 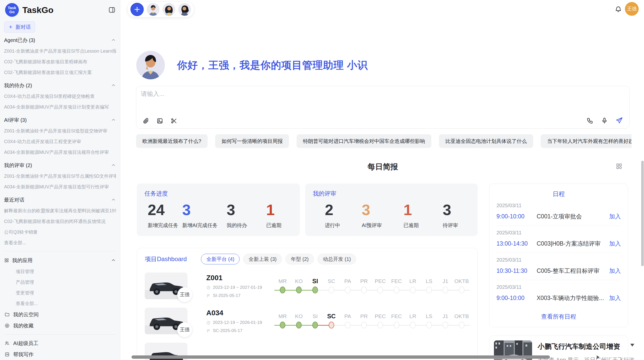 I want to click on sidebar-item: Z001-全新燃油皮卡产品开发项目SI节点Lesson Learn报告, so click(x=60, y=51).